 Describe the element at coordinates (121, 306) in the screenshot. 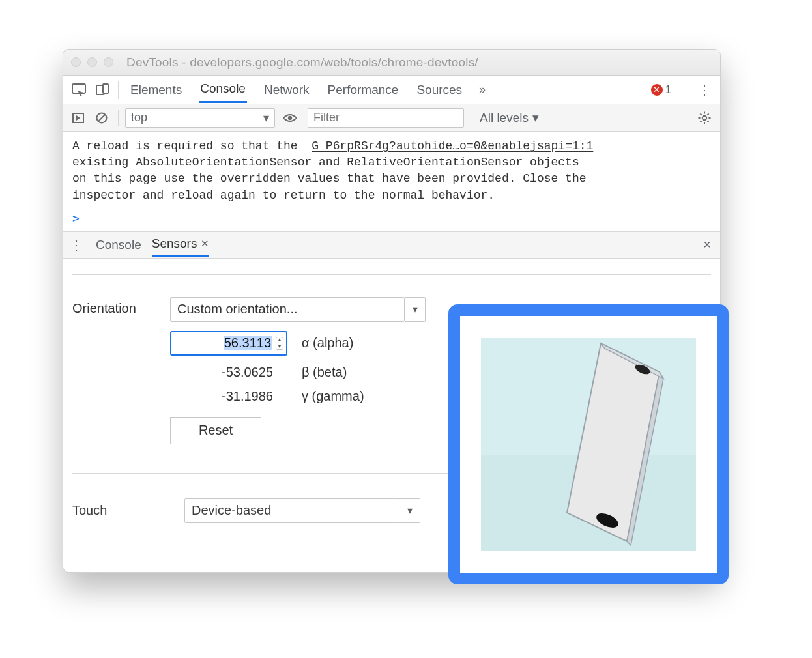

I see `orientation-label: Orientation` at that location.